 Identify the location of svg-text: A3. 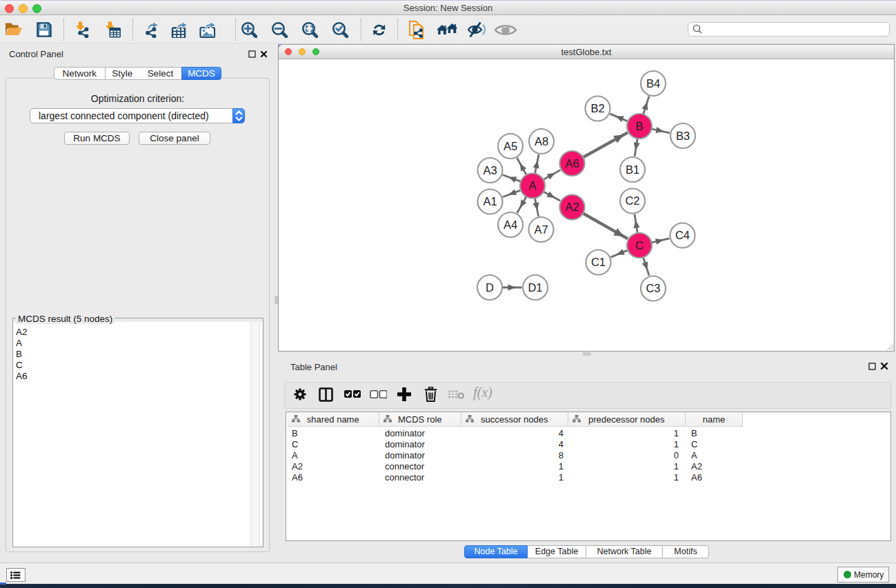
(490, 170).